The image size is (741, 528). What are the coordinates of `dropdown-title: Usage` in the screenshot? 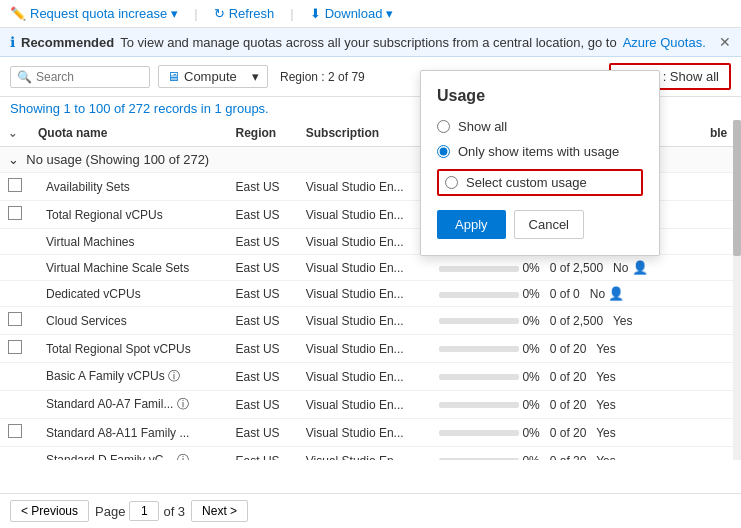 It's located at (540, 96).